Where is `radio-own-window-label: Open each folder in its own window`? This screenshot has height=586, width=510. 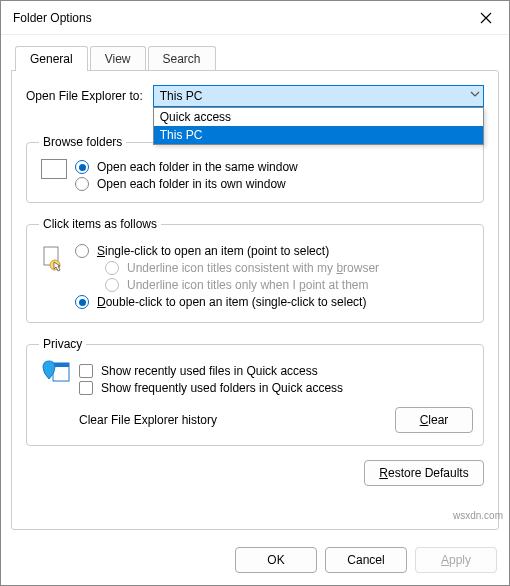
radio-own-window-label: Open each folder in its own window is located at coordinates (192, 184).